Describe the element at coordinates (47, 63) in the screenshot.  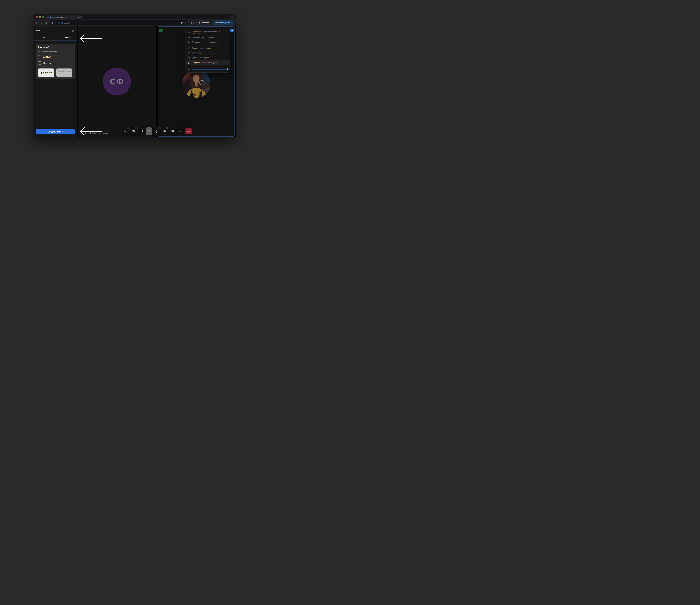
I see `poll-option-label: Отлично` at that location.